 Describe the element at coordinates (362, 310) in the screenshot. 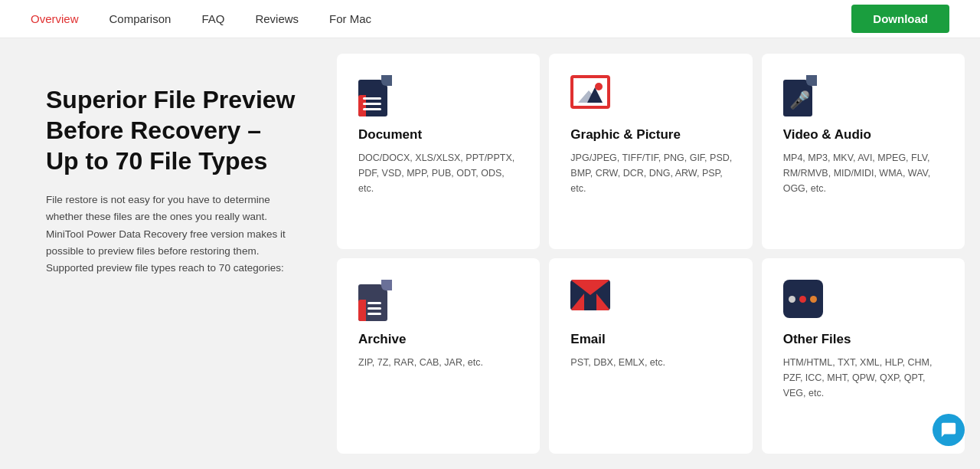

I see `archive-red-bar` at that location.